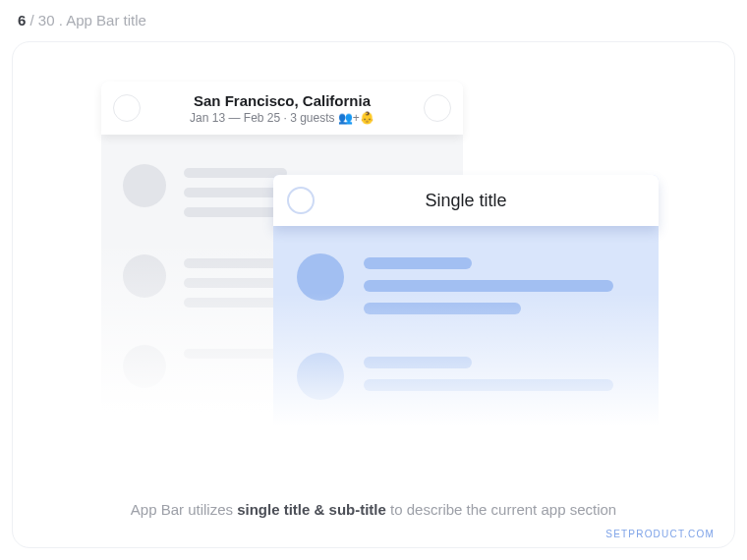 This screenshot has height=560, width=747. What do you see at coordinates (282, 108) in the screenshot?
I see `app-bar-title-group: San Francisco, California Jan 13 — Feb 2…` at bounding box center [282, 108].